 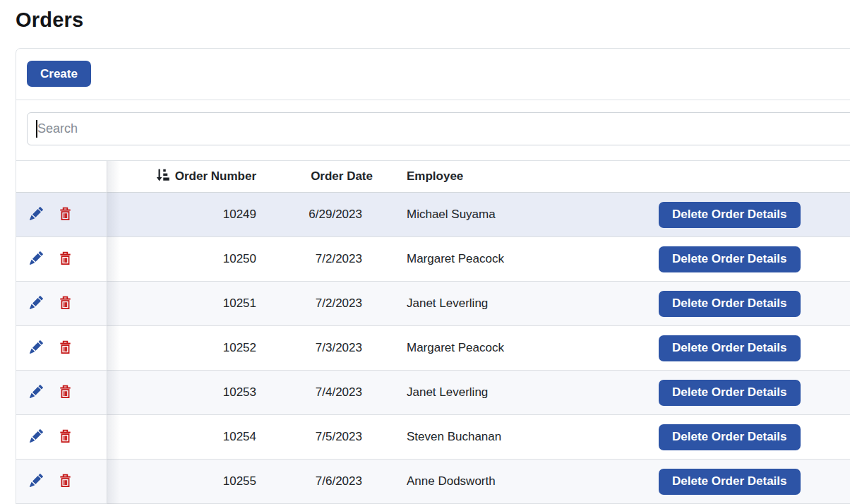 What do you see at coordinates (181, 437) in the screenshot?
I see `order-number-cell: 10254` at bounding box center [181, 437].